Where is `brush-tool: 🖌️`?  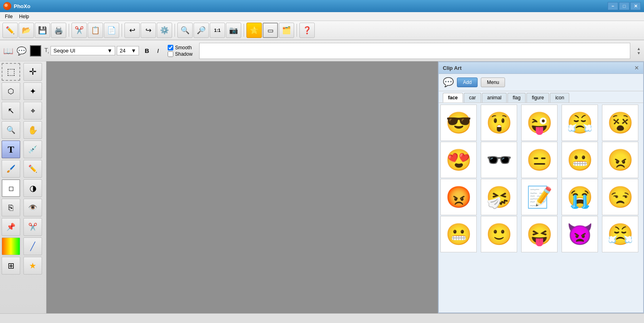 brush-tool: 🖌️ is located at coordinates (11, 169).